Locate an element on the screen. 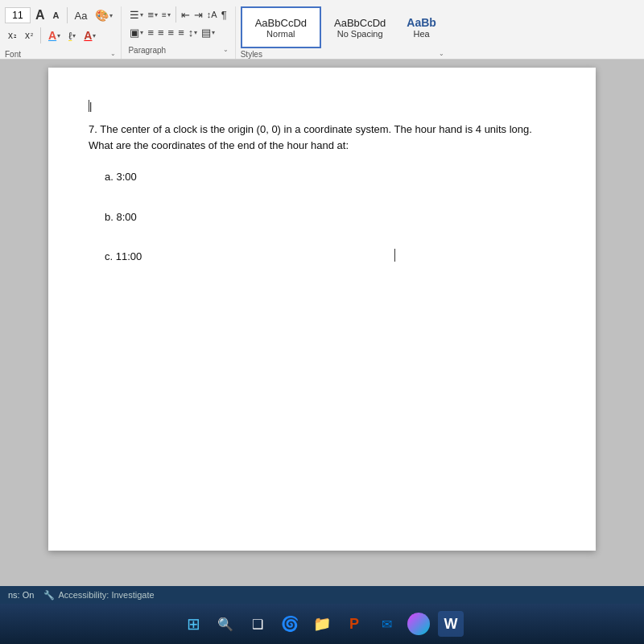 Image resolution: width=644 pixels, height=644 pixels. styles-group: AaBbCcDd Normal AaBbCcDd No Spacing AaBb… is located at coordinates (343, 32).